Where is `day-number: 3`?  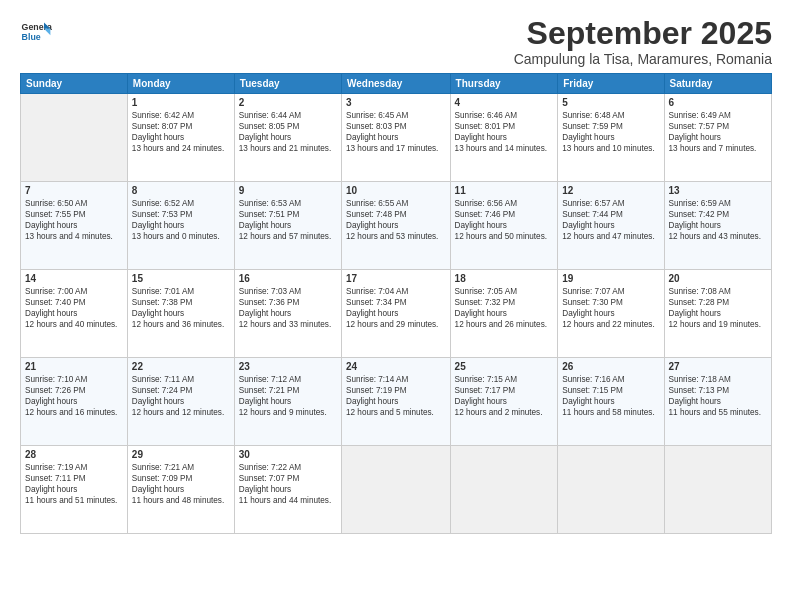 day-number: 3 is located at coordinates (396, 102).